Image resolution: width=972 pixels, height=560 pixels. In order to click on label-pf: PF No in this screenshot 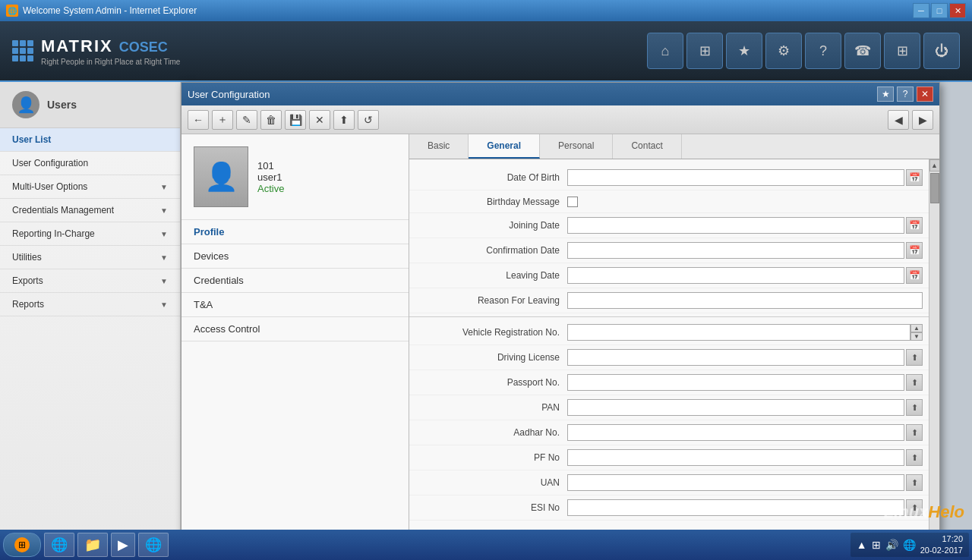, I will do `click(491, 458)`.